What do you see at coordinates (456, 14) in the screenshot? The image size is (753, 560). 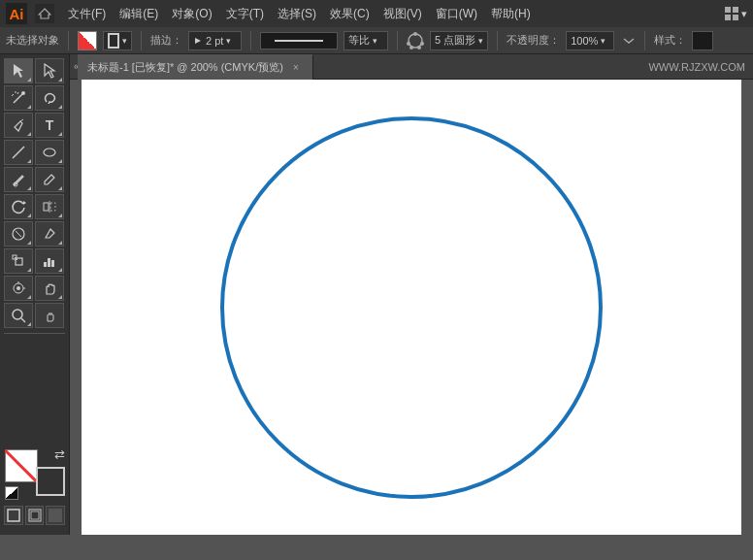 I see `menu-window: 窗口(W)` at bounding box center [456, 14].